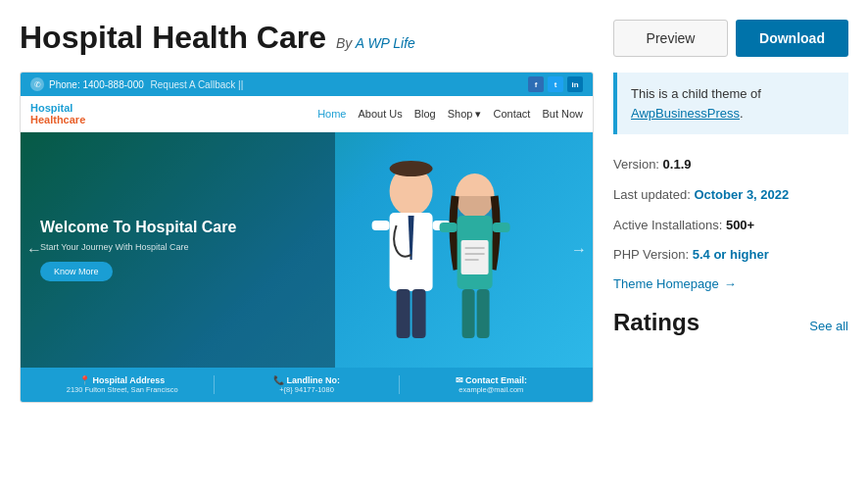  Describe the element at coordinates (307, 384) in the screenshot. I see `bottom-phone: 📞 Landline No: +{8} 94177-1080` at that location.